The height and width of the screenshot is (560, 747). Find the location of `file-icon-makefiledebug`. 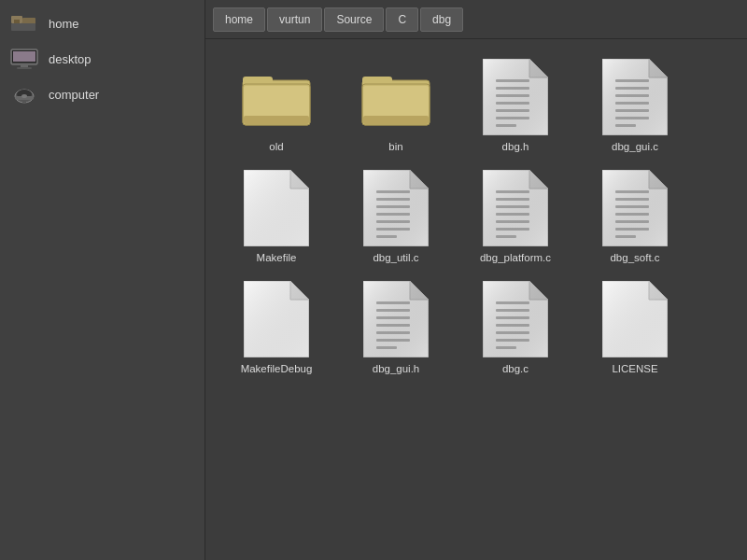

file-icon-makefiledebug is located at coordinates (276, 319).